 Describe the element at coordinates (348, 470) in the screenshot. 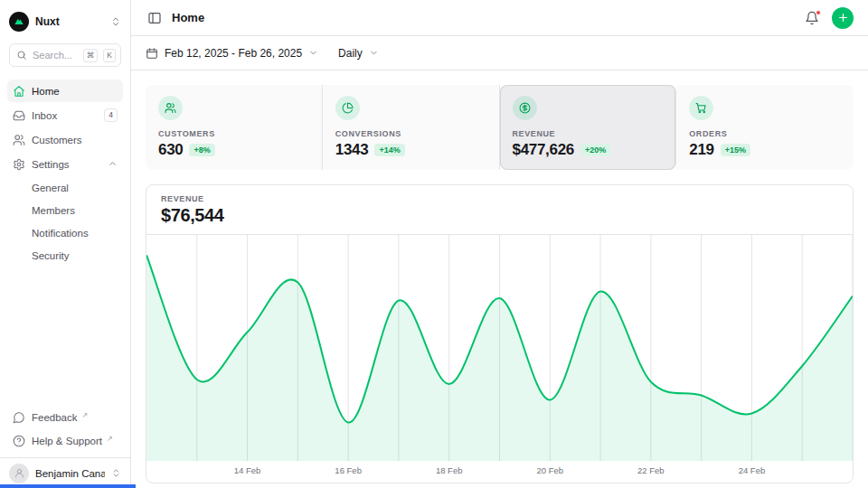

I see `x-axis-label: 16 Feb` at that location.